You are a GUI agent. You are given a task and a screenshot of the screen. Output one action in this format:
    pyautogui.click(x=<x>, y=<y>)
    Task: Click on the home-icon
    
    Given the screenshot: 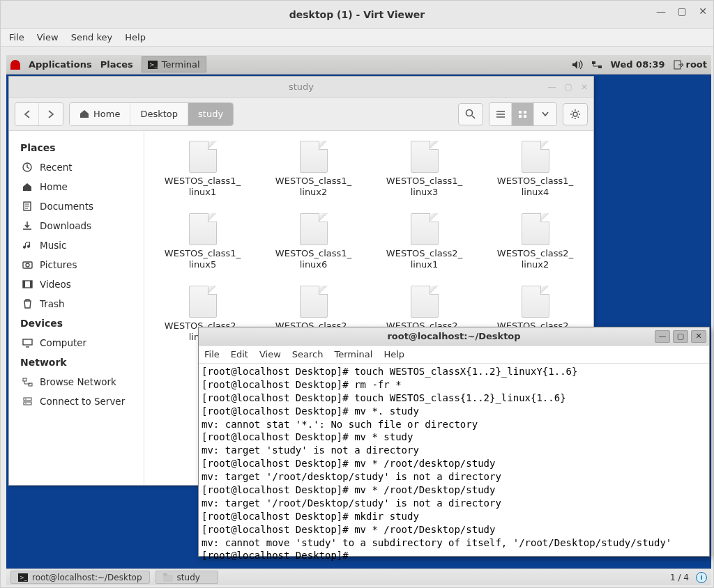 What is the action you would take?
    pyautogui.click(x=27, y=187)
    